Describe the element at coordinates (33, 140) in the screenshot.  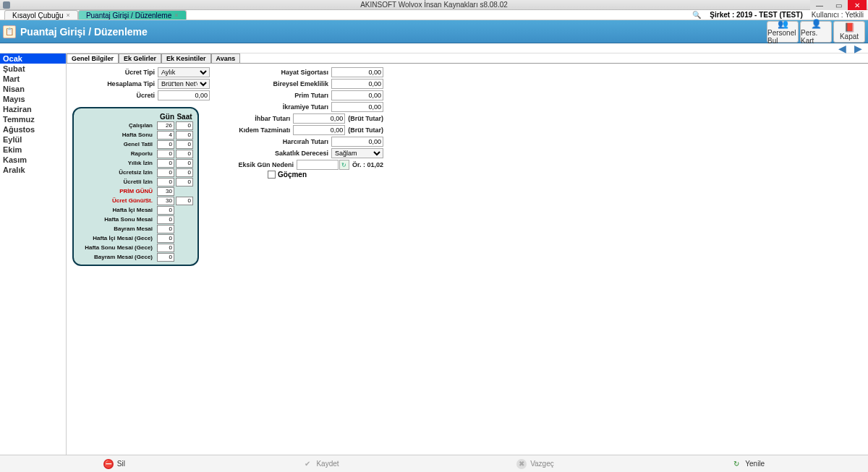
I see `month-item: Eylül` at that location.